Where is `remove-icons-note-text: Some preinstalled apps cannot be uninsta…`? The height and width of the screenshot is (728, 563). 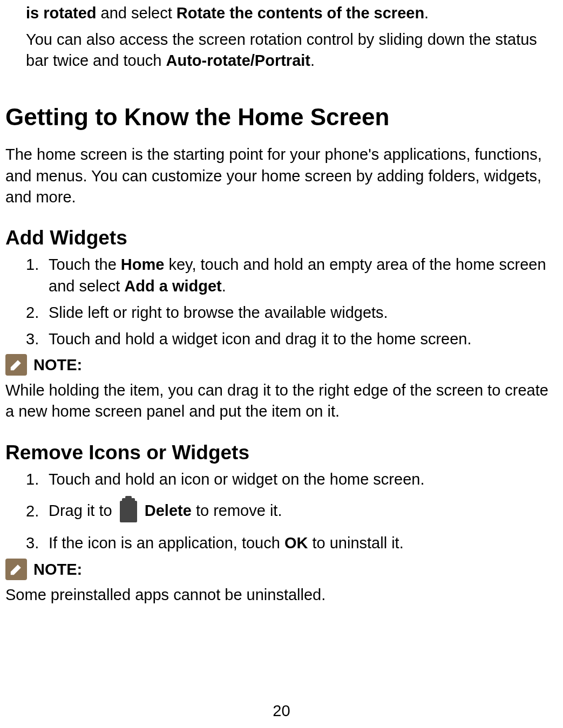
remove-icons-note-text: Some preinstalled apps cannot be uninsta… is located at coordinates (282, 595).